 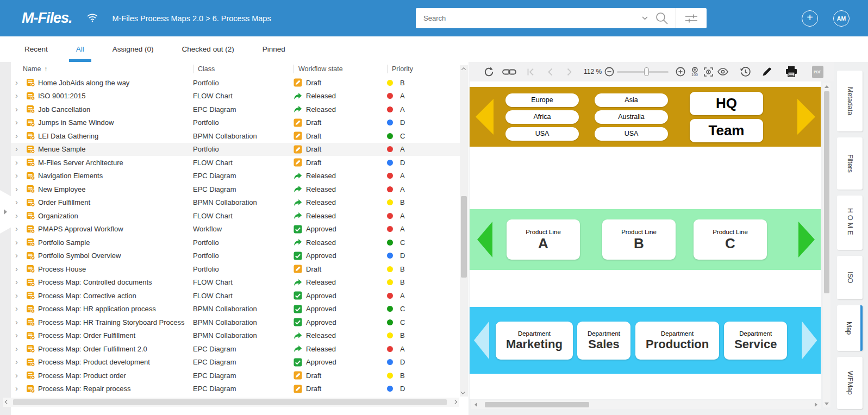 I want to click on print-icon, so click(x=791, y=72).